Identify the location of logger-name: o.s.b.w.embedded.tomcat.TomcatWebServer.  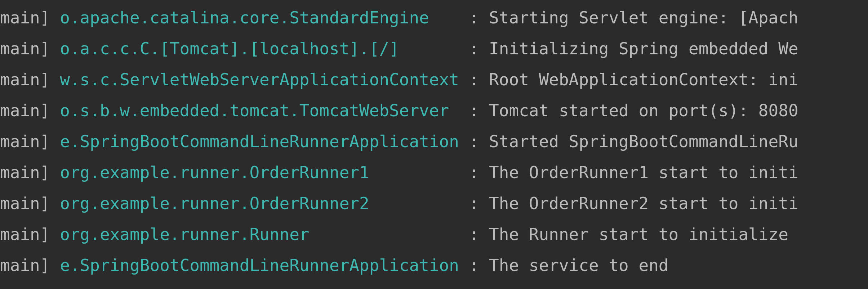
(259, 110).